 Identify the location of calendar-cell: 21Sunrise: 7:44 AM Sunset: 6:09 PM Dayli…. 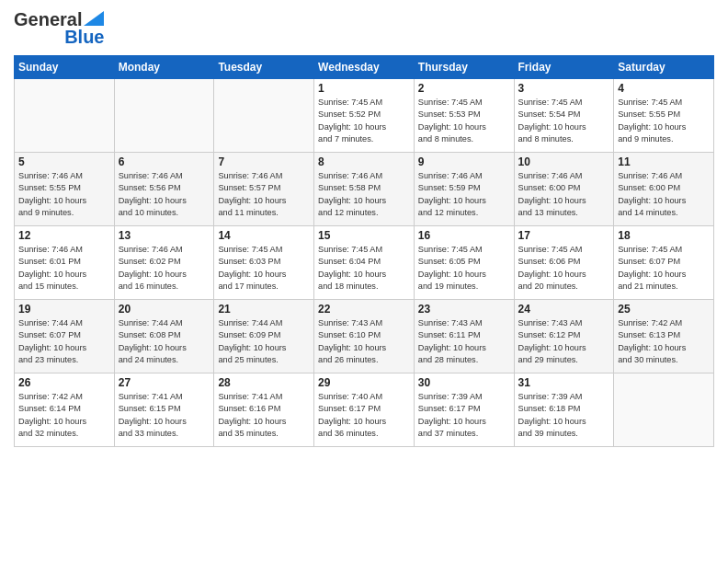
(265, 337).